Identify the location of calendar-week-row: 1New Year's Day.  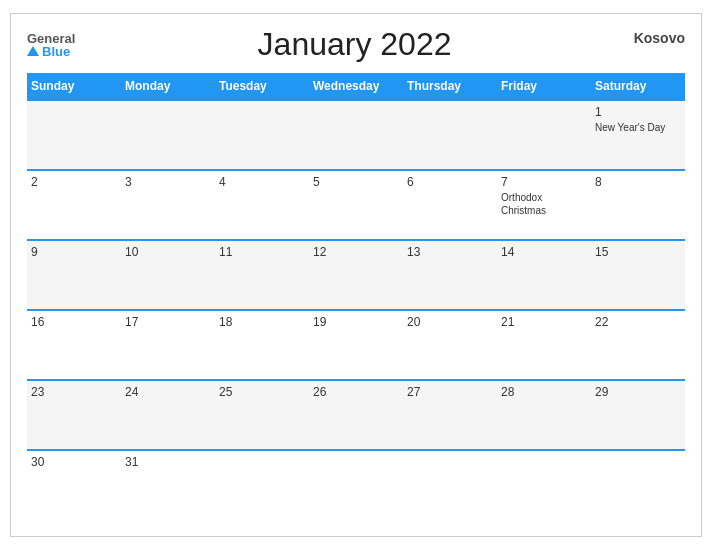
(356, 135).